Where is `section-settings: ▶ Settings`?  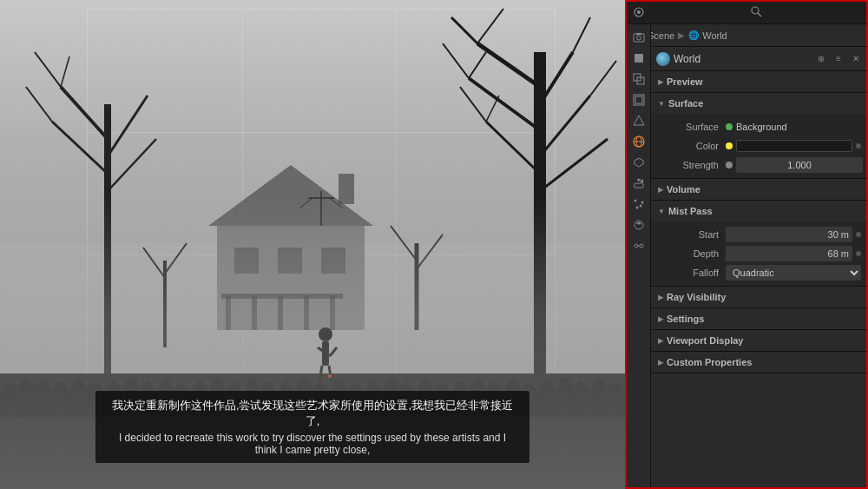
section-settings: ▶ Settings is located at coordinates (760, 320).